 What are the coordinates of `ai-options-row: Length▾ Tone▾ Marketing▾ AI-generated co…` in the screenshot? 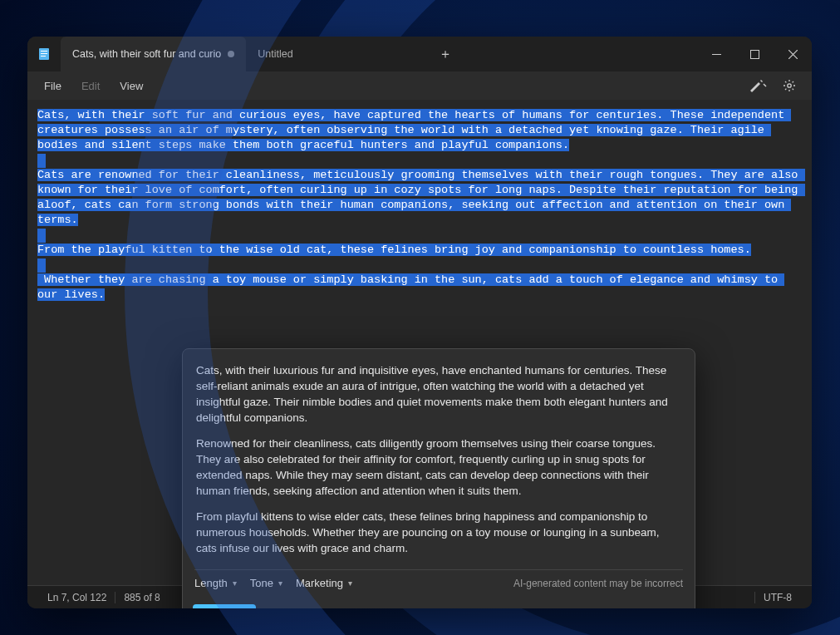 It's located at (439, 583).